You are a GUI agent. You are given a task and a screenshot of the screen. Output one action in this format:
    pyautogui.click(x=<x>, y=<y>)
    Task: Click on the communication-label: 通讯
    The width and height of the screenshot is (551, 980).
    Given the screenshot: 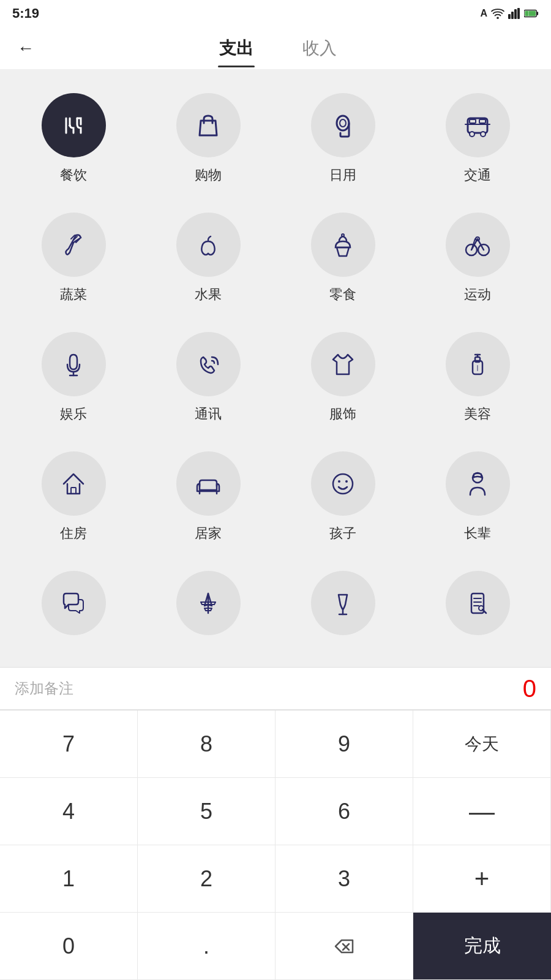 What is the action you would take?
    pyautogui.click(x=208, y=414)
    